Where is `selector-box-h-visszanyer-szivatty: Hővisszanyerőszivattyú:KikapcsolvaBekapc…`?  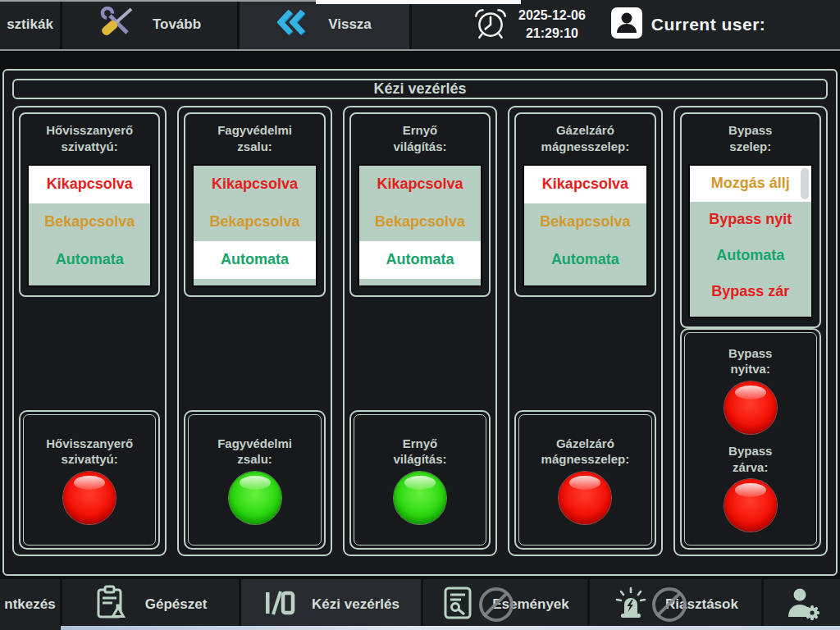
selector-box-h-visszanyer-szivatty: Hővisszanyerőszivattyú:KikapcsolvaBekapc… is located at coordinates (89, 205).